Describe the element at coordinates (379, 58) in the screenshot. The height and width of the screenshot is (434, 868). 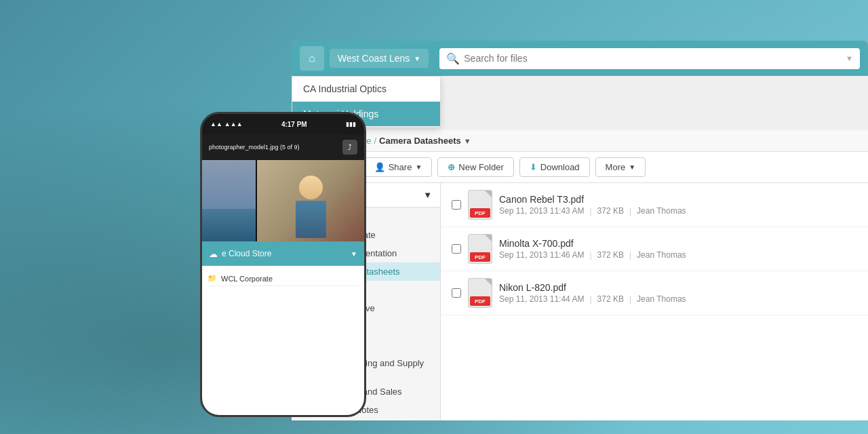
I see `org-selector: West Coast Lens ▼` at that location.